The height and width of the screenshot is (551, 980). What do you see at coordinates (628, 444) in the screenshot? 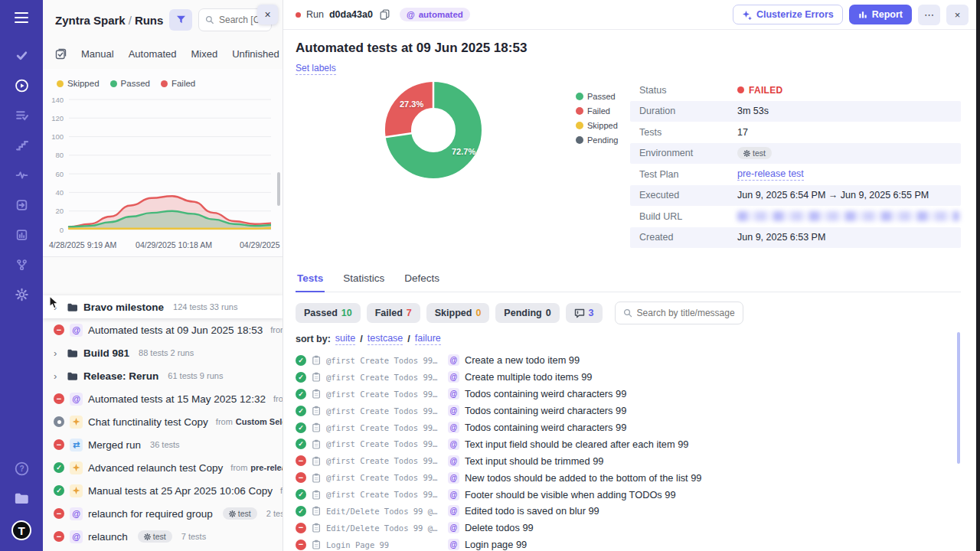
I see `test-row: @first Create Todos 99… Text input field…` at bounding box center [628, 444].